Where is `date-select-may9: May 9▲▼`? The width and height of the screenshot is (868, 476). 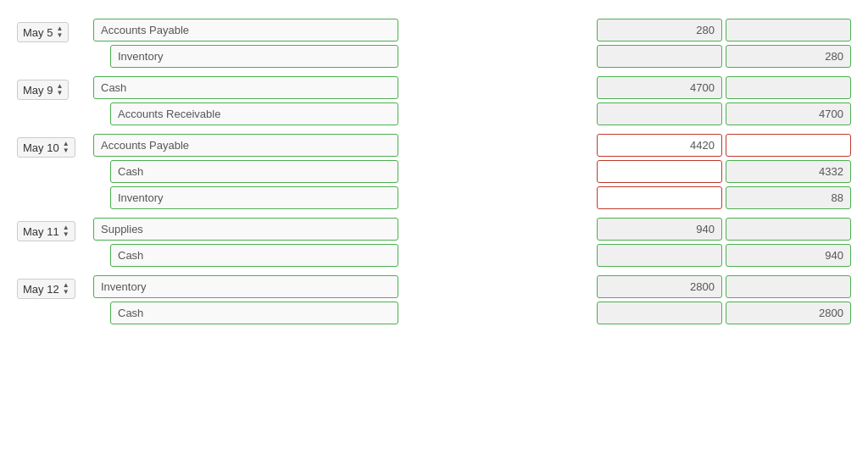 date-select-may9: May 9▲▼ is located at coordinates (42, 90).